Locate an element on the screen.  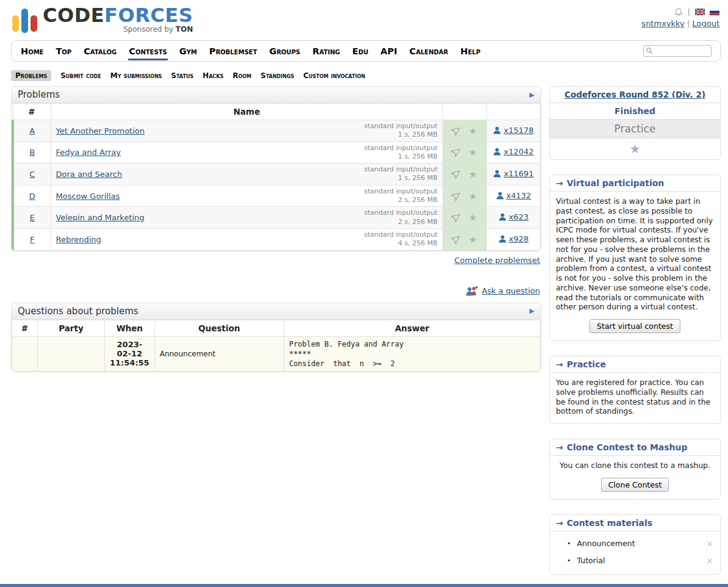
solved-count-link: x15178 is located at coordinates (513, 131).